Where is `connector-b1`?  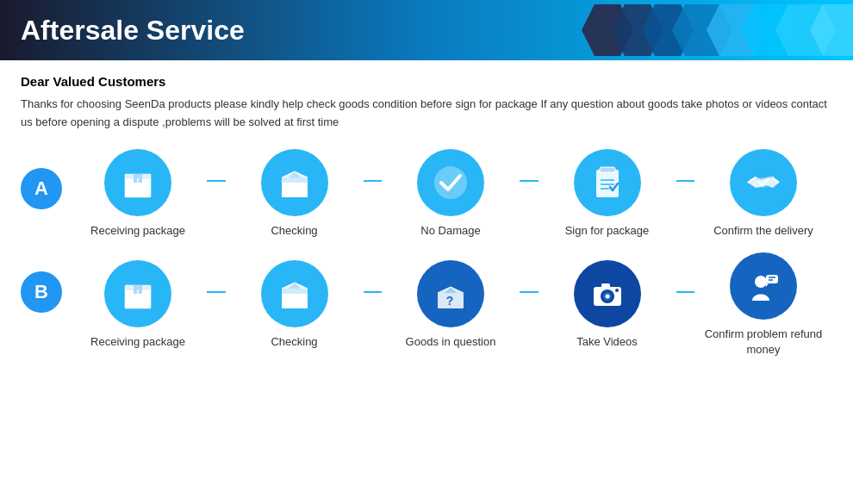
connector-b1 is located at coordinates (216, 292).